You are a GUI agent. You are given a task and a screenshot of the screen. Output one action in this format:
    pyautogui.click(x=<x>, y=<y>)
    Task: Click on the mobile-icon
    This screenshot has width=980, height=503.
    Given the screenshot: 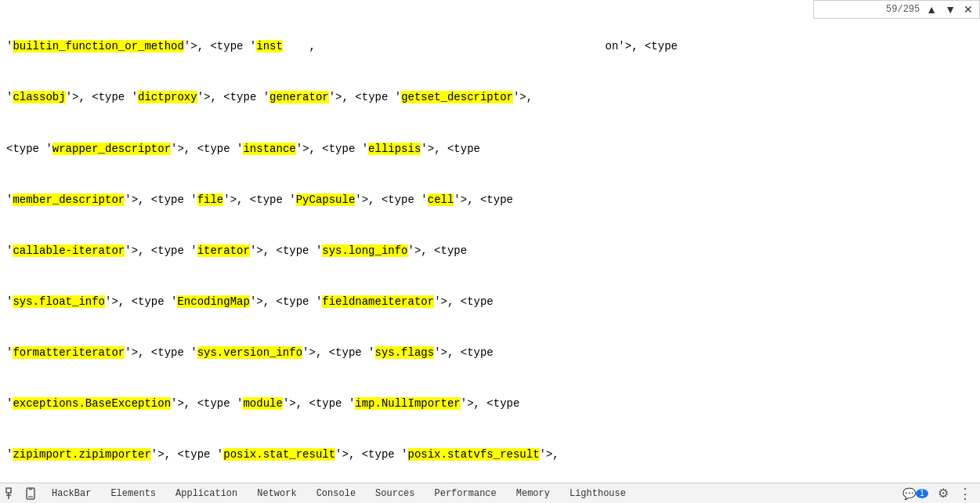 What is the action you would take?
    pyautogui.click(x=31, y=494)
    